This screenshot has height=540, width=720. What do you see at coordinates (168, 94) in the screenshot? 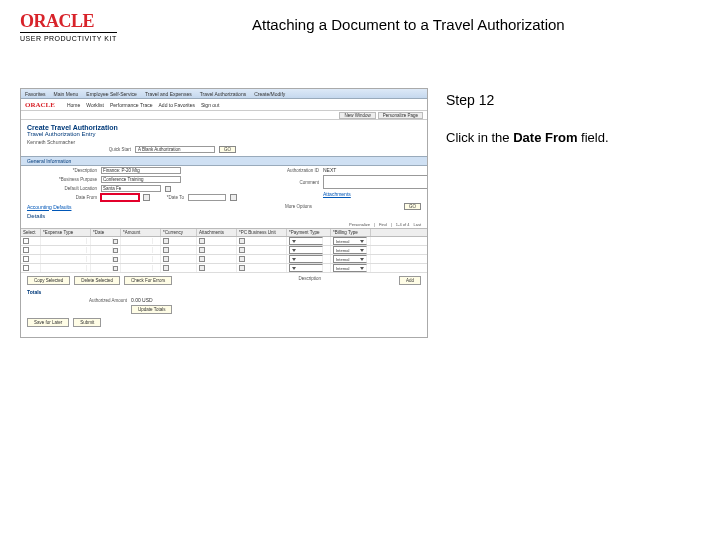
I see `breadcrumb-item: Travel and Expenses` at bounding box center [168, 94].